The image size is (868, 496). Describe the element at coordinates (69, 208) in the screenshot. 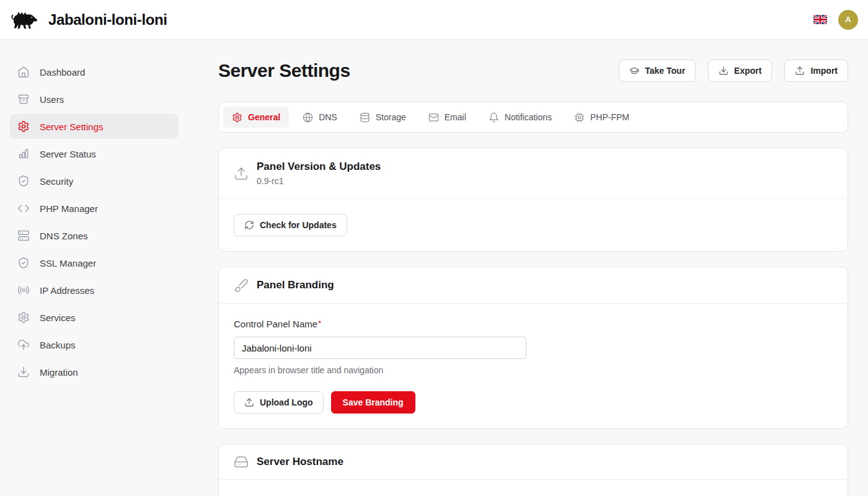

I see `sidebar-item-label: PHP Manager` at that location.